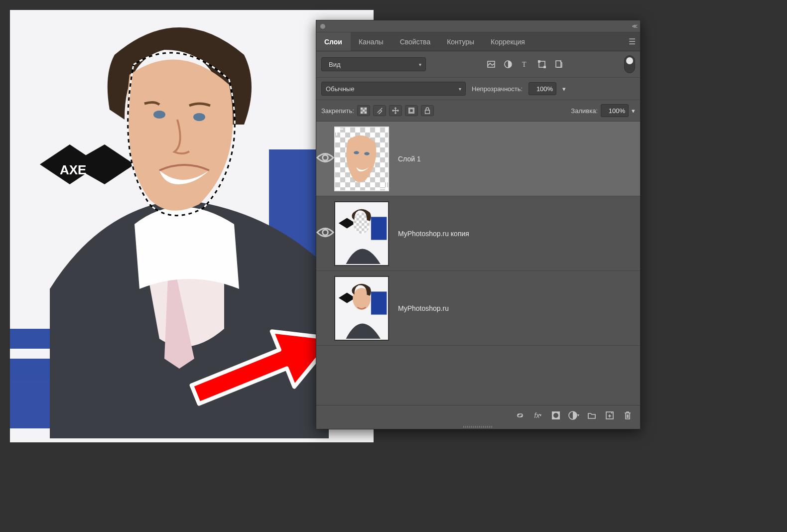 This screenshot has height=532, width=787. I want to click on fill-input: 100%, so click(615, 111).